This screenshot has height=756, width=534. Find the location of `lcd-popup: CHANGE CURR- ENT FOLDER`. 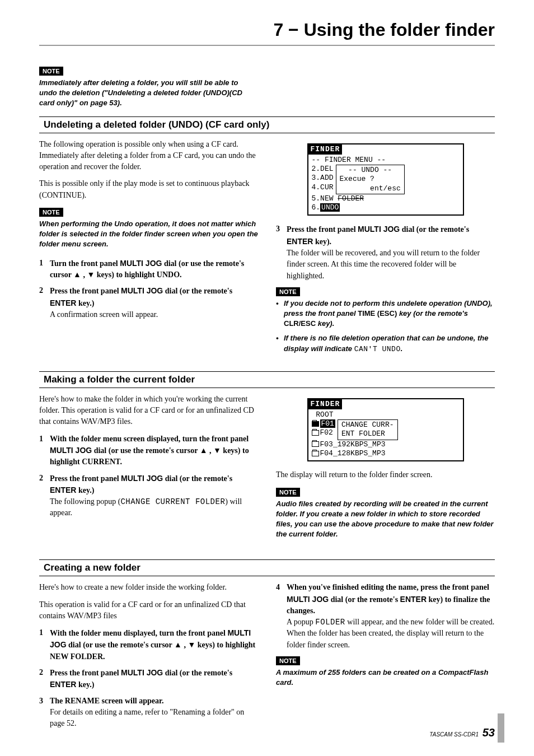

lcd-popup: CHANGE CURR- ENT FOLDER is located at coordinates (368, 430).